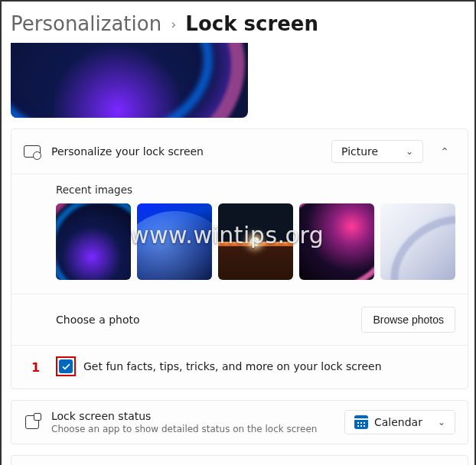 This screenshot has height=465, width=476. What do you see at coordinates (240, 367) in the screenshot?
I see `fun-facts-row: 1 Get fun facts, tips, tricks, and more …` at bounding box center [240, 367].